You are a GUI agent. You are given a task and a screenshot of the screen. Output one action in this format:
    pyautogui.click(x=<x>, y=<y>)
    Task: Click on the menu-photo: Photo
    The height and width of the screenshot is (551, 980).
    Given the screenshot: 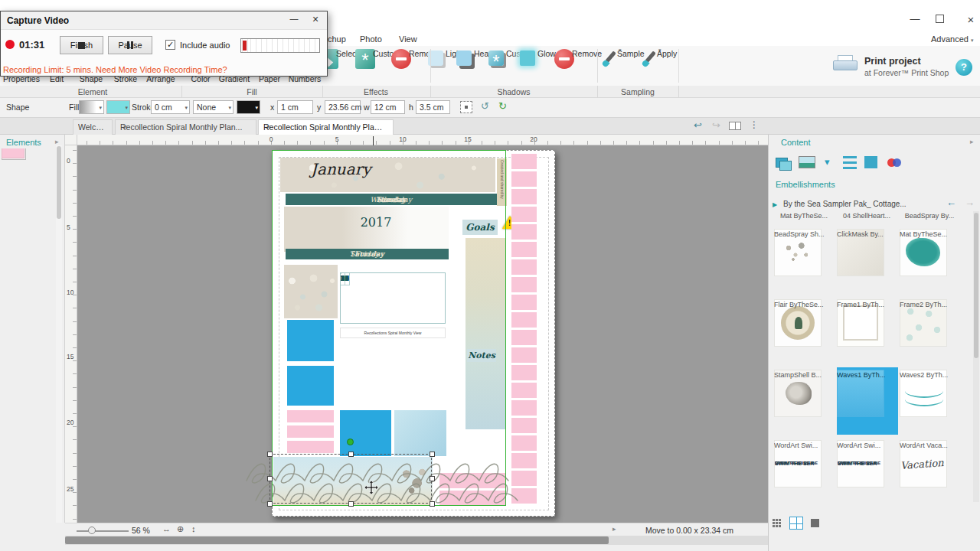 What is the action you would take?
    pyautogui.click(x=371, y=39)
    